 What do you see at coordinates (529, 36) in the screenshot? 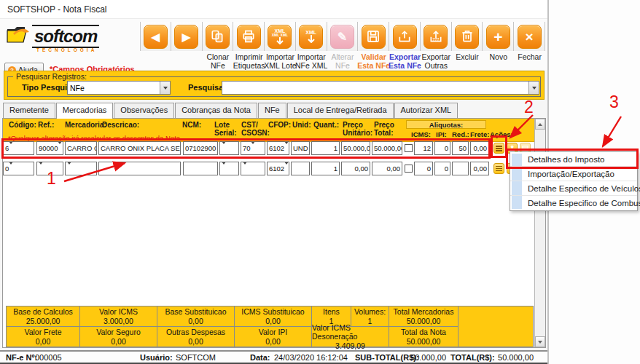
I see `close-icon: ×` at bounding box center [529, 36].